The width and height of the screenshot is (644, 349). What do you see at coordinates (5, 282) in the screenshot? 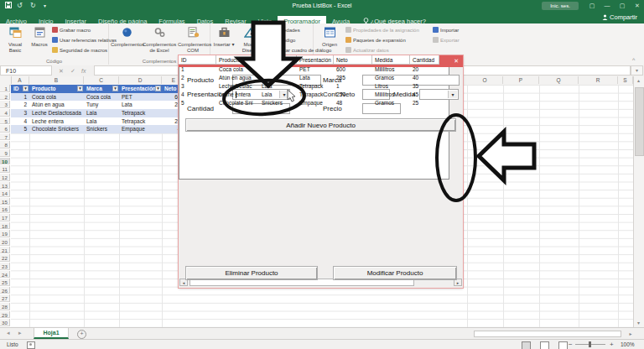
I see `row-header-25: 25` at bounding box center [5, 282].